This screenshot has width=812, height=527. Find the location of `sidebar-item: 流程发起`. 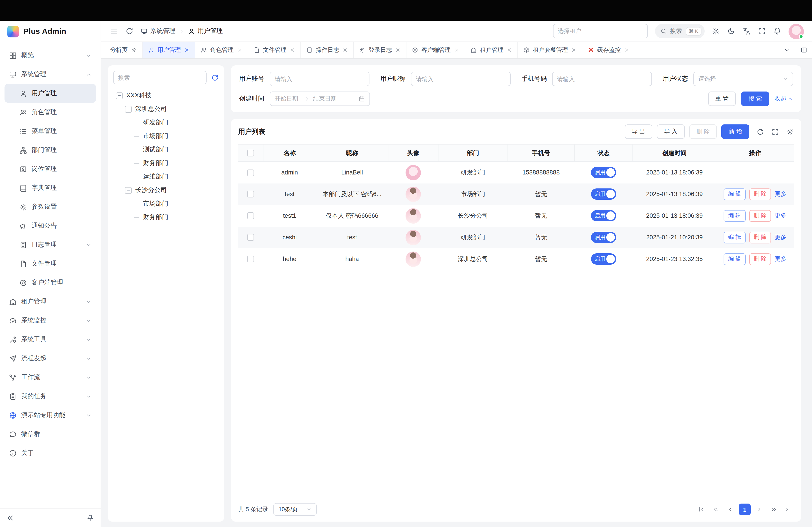

sidebar-item: 流程发起 is located at coordinates (50, 359).